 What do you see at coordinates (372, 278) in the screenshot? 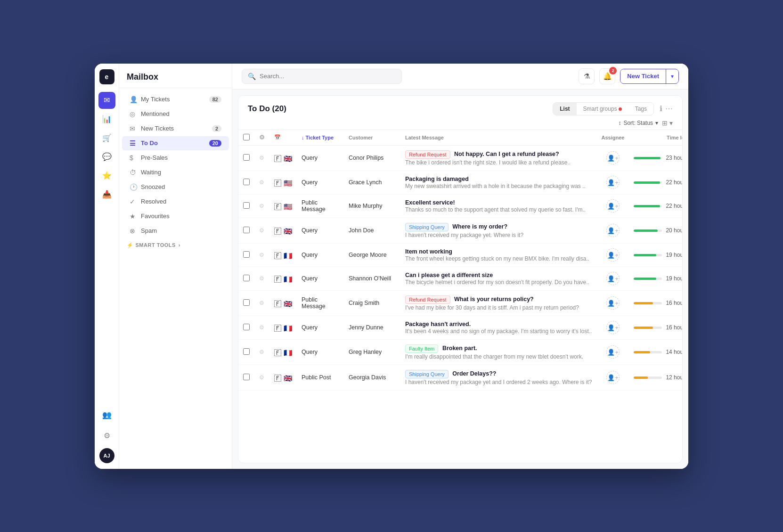
I see `ticket-customer-cell: Shannon O'Neill` at bounding box center [372, 278].